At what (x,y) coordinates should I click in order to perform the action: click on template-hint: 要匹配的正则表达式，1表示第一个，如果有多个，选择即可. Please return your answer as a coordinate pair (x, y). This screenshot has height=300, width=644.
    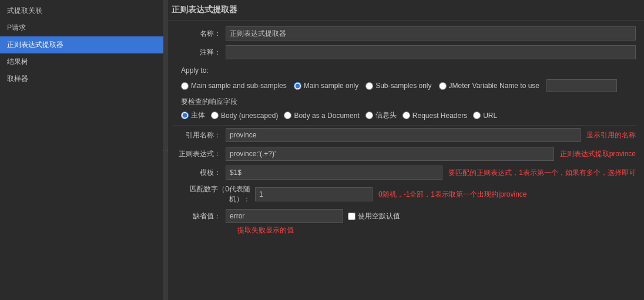
    Looking at the image, I should click on (542, 173).